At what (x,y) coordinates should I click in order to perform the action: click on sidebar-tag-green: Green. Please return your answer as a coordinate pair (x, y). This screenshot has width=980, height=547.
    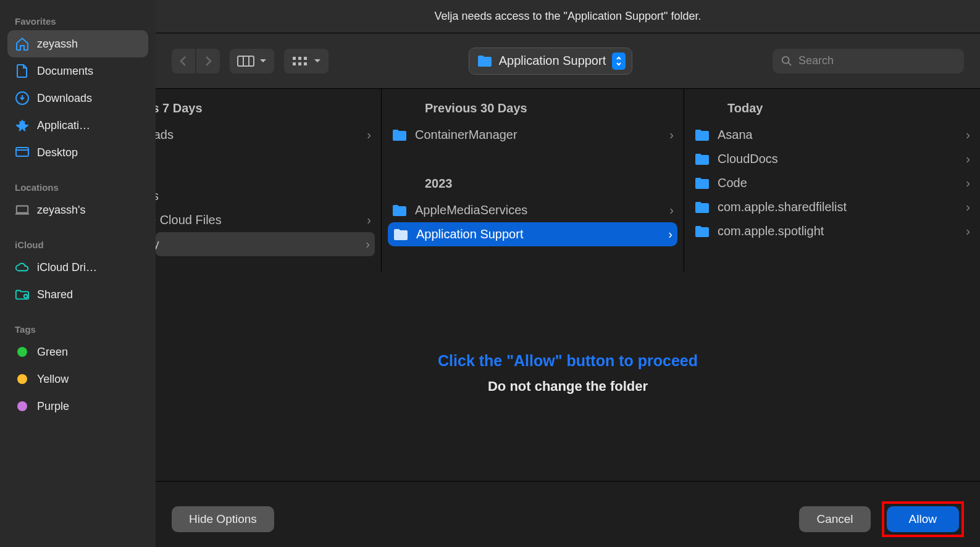
    Looking at the image, I should click on (78, 352).